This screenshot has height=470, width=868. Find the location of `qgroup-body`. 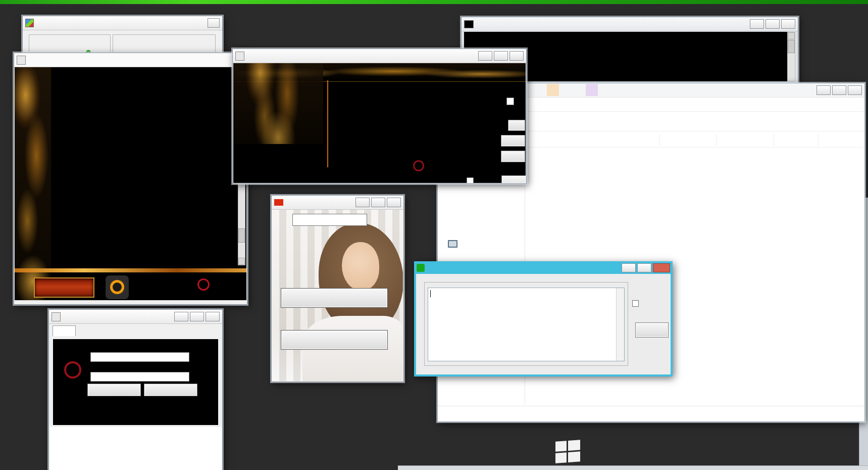

qgroup-body is located at coordinates (337, 295).